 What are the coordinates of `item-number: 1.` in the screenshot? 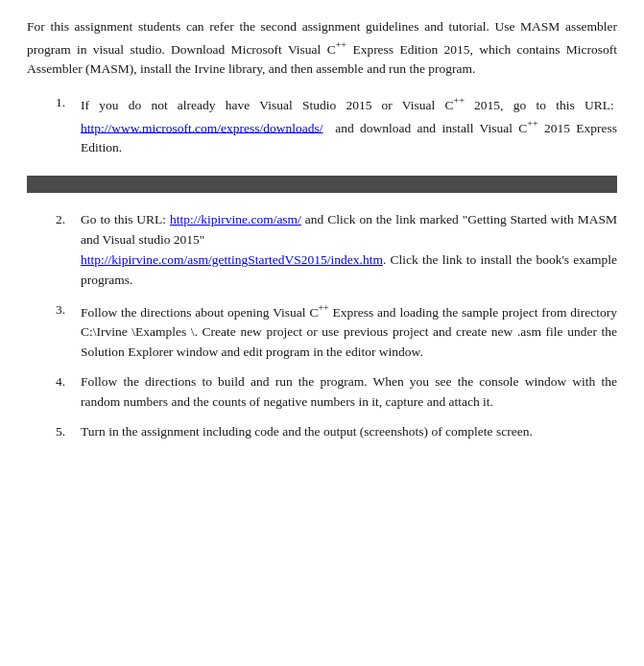 It's located at (54, 126).